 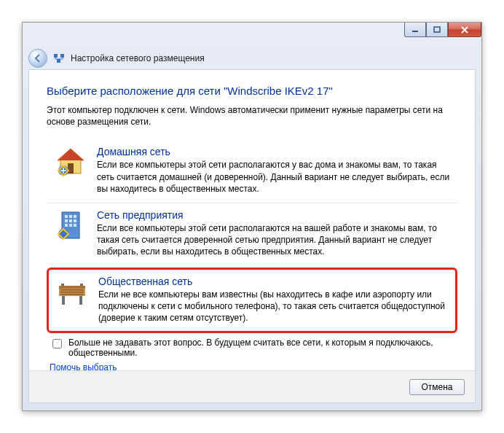 What do you see at coordinates (252, 171) in the screenshot?
I see `option-home-network: Домашняя сеть Если все компьютеры этой с…` at bounding box center [252, 171].